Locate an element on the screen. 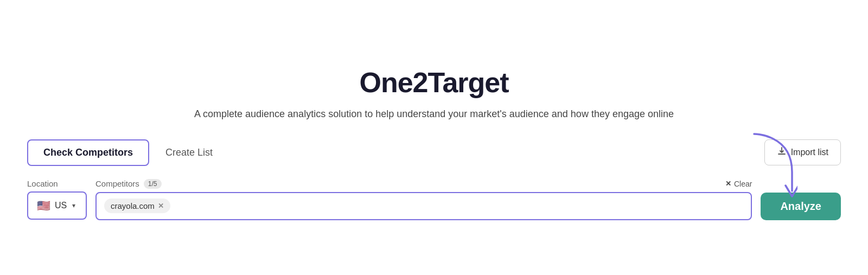  competitors-count-badge: 1/5 is located at coordinates (153, 184).